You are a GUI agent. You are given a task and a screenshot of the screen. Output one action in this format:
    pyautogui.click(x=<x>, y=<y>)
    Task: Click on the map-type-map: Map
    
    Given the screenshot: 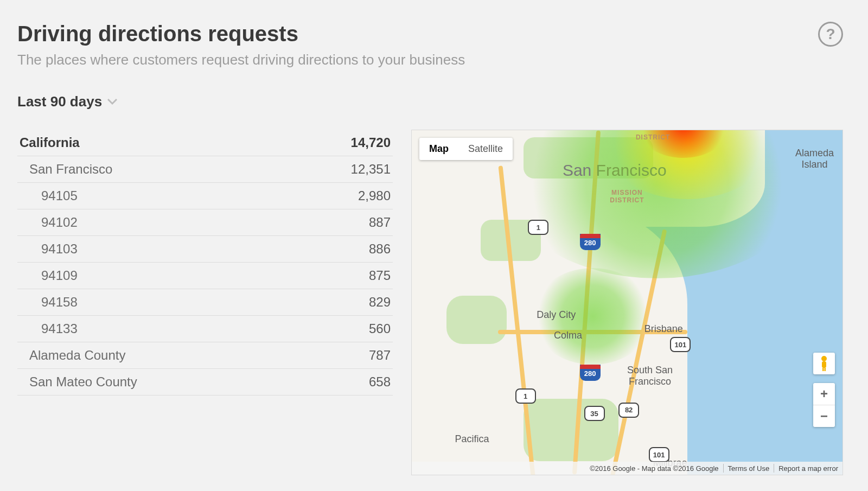 What is the action you would take?
    pyautogui.click(x=439, y=149)
    